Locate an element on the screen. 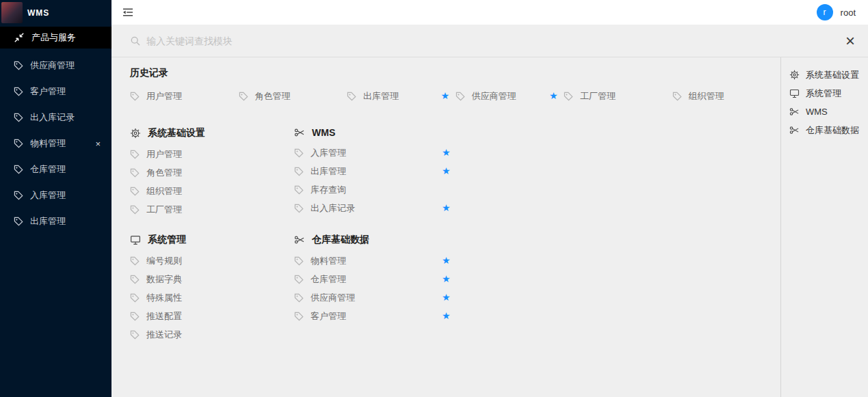  sidebar-item-inout-records: 出入库记录 is located at coordinates (56, 118).